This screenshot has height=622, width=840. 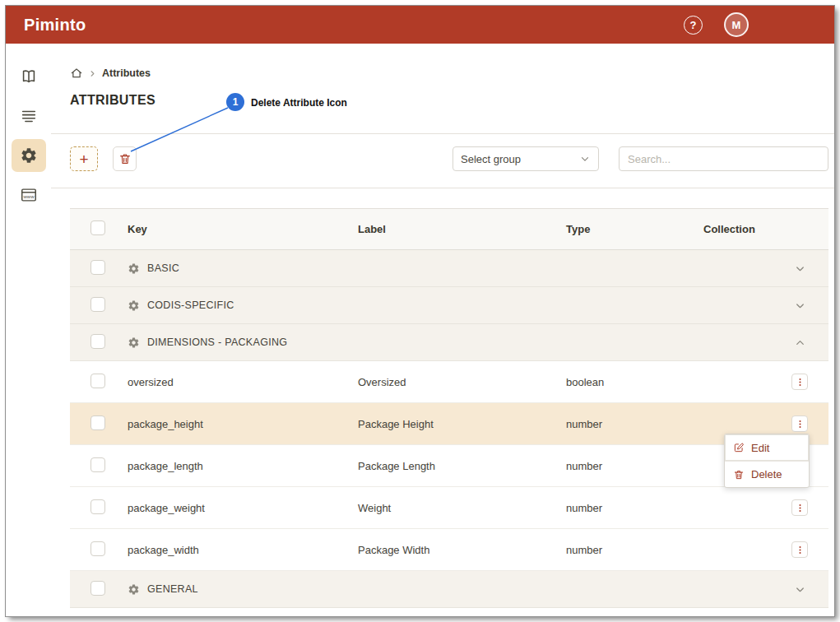 What do you see at coordinates (760, 448) in the screenshot?
I see `context-menu-edit-label: Edit` at bounding box center [760, 448].